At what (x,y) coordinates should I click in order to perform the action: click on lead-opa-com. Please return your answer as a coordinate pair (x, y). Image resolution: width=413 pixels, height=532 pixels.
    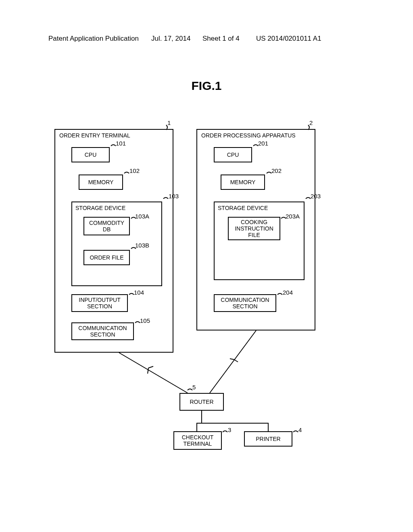
    Looking at the image, I should click on (280, 294).